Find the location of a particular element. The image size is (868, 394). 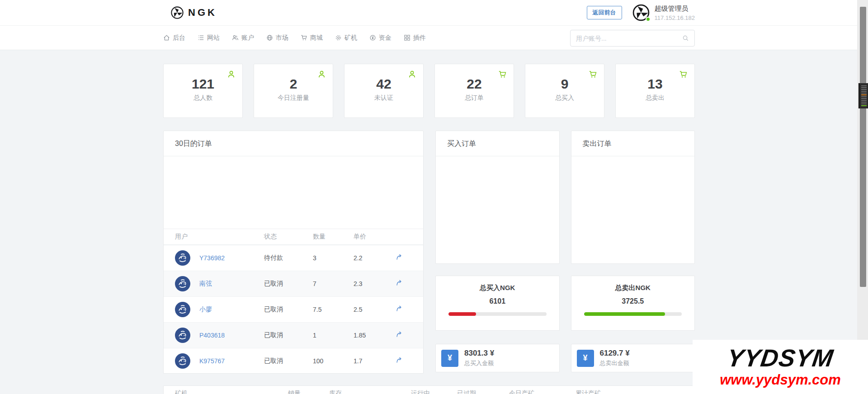

total-buy-value: 6101 is located at coordinates (497, 301).